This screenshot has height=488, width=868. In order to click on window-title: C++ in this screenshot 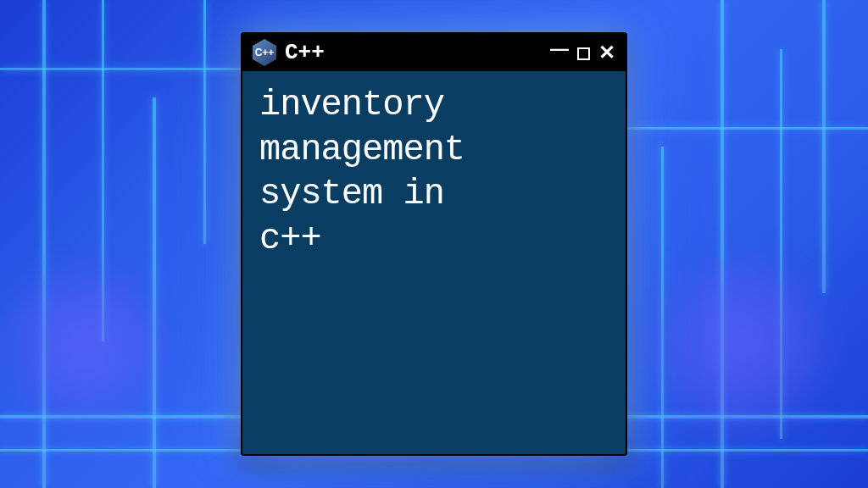, I will do `click(414, 53)`.